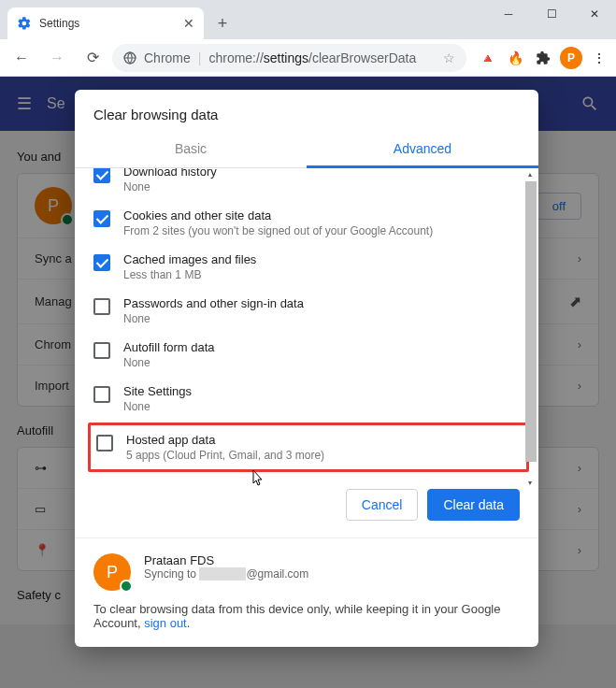 The image size is (616, 688). Describe the element at coordinates (126, 586) in the screenshot. I see `sync-badge-icon` at that location.